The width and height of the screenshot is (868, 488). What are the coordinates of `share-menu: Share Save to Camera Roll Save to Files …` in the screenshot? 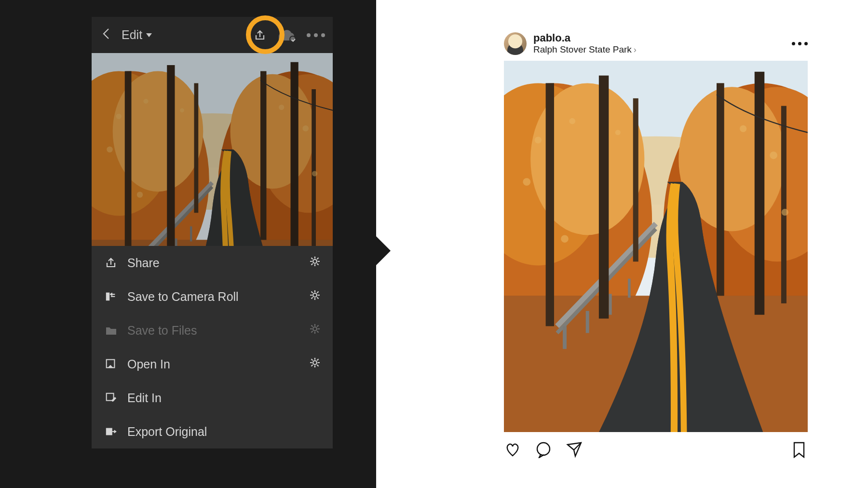 It's located at (212, 347).